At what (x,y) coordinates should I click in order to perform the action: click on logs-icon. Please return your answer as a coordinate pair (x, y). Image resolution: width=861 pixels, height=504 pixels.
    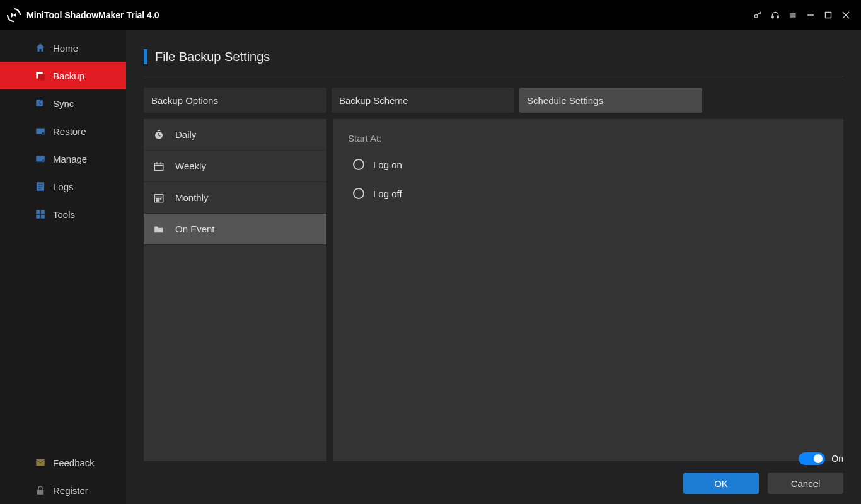
    Looking at the image, I should click on (40, 186).